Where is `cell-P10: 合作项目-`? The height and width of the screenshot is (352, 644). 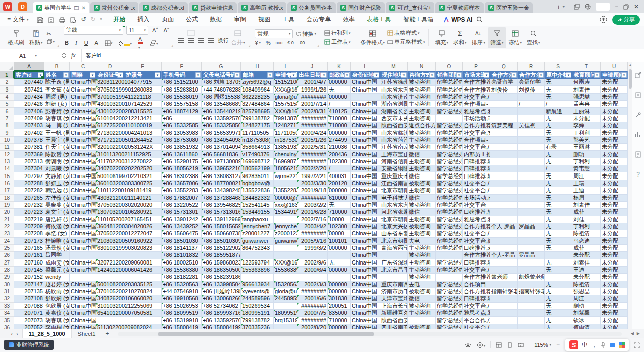
cell-P10: 合作项目- is located at coordinates (476, 140).